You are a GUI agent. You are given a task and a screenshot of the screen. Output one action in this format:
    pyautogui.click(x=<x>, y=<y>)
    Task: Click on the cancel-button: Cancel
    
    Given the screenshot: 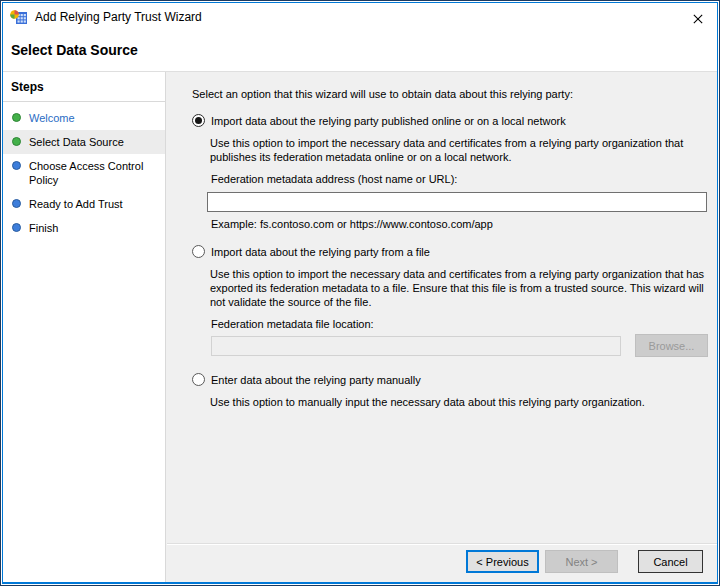 What is the action you would take?
    pyautogui.click(x=670, y=562)
    